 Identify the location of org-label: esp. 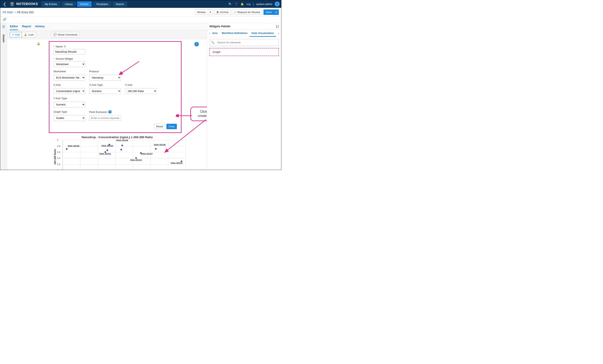
(249, 4).